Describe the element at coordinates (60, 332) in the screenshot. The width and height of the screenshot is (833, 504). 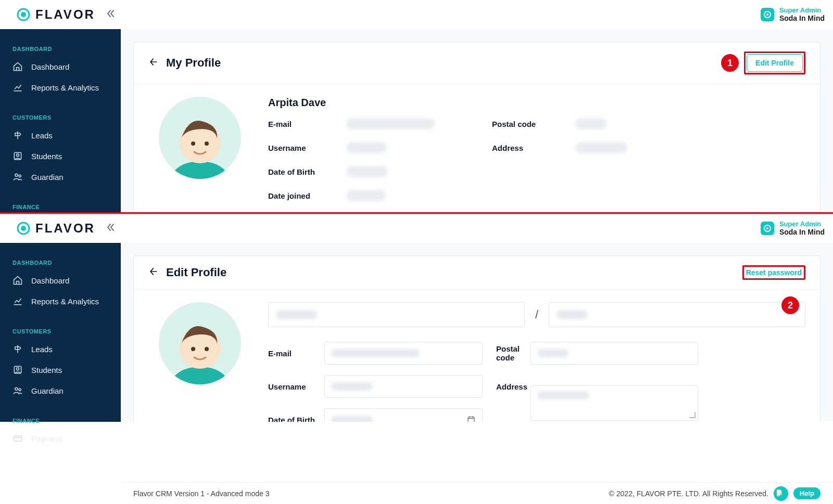
I see `sidebar: DASHBOARD Dashboard Reports & Analytics …` at that location.